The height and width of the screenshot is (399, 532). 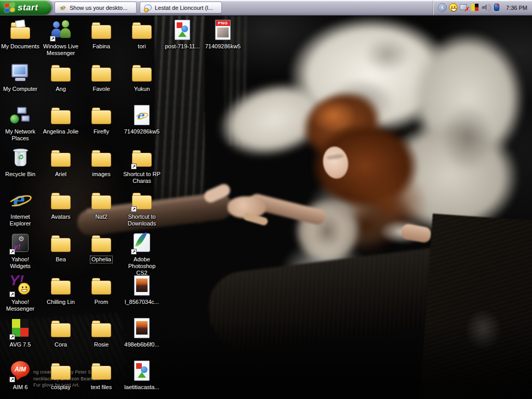 What do you see at coordinates (99, 8) in the screenshot?
I see `taskbar-window-label: Show us your deskto...` at bounding box center [99, 8].